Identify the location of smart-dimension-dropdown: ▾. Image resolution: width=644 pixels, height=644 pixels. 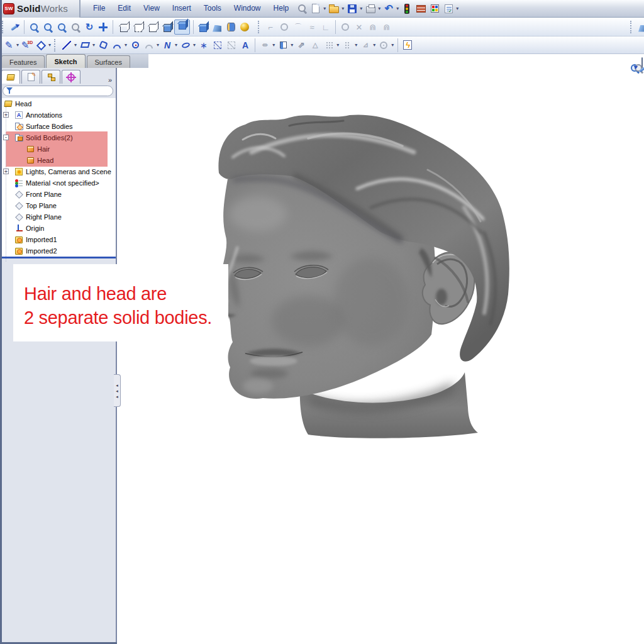
(50, 45).